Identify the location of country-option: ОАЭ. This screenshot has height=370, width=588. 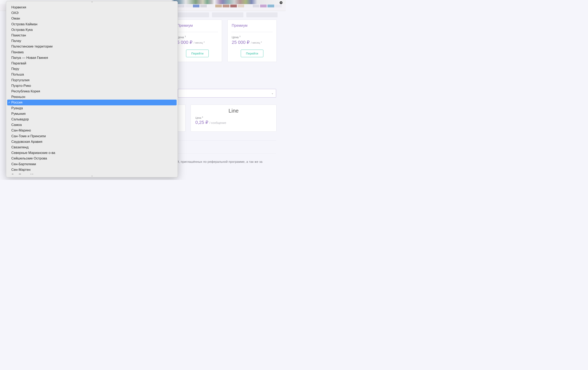
(92, 13).